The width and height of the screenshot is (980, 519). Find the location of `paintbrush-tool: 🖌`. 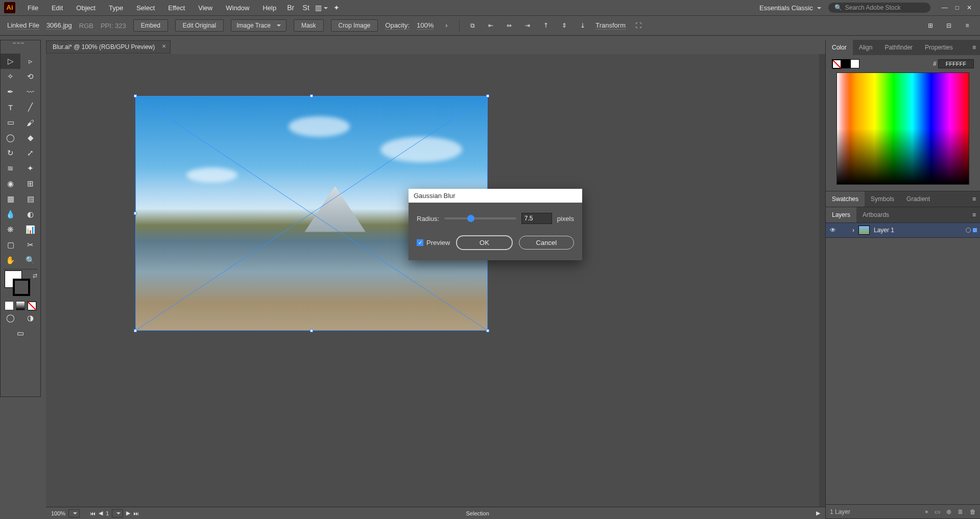

paintbrush-tool: 🖌 is located at coordinates (31, 122).